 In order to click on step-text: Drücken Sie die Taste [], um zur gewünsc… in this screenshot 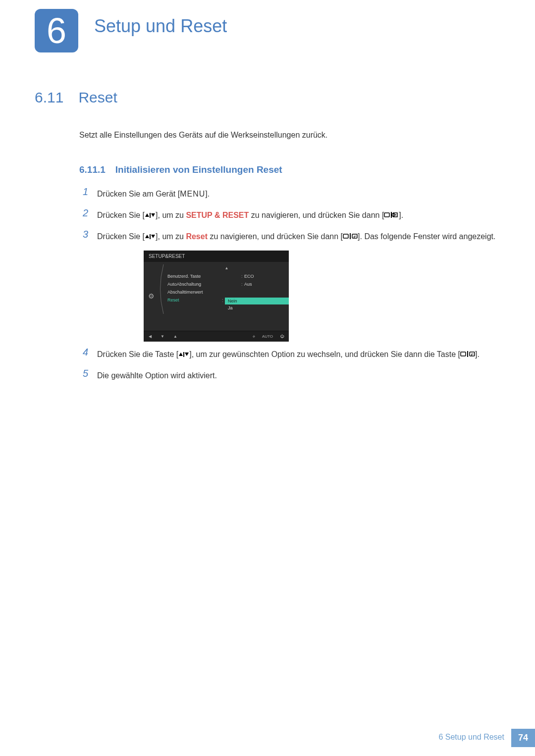, I will do `click(288, 354)`.